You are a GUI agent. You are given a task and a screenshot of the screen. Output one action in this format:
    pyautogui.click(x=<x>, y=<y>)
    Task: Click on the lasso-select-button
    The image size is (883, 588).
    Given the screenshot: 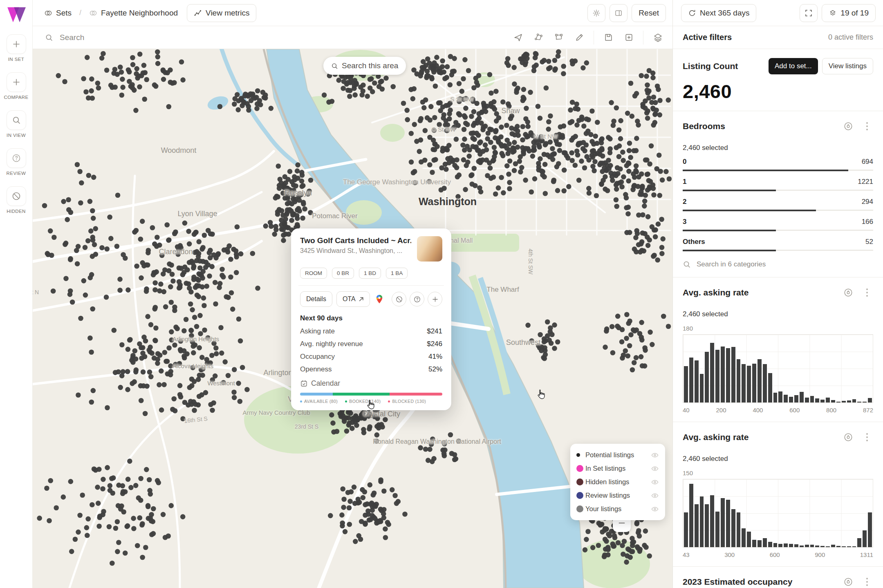 What is the action you would take?
    pyautogui.click(x=538, y=38)
    